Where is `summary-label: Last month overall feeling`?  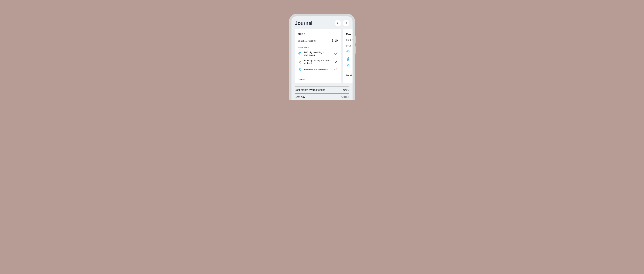 summary-label: Last month overall feeling is located at coordinates (310, 90).